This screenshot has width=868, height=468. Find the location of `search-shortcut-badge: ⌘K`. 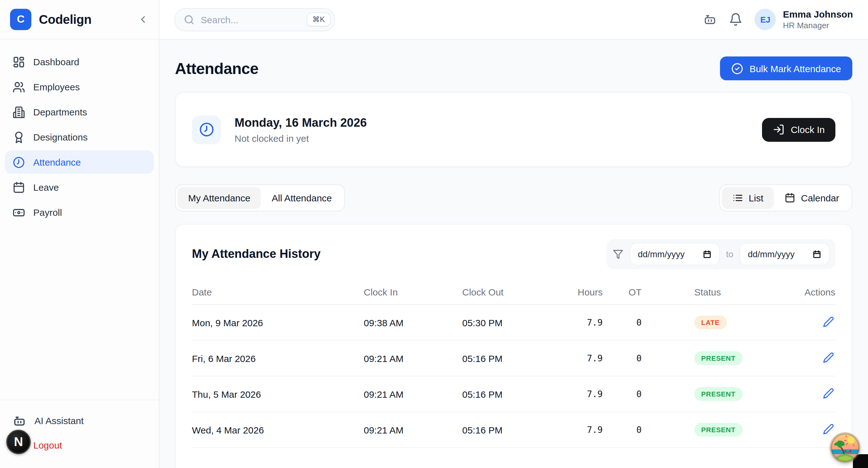

search-shortcut-badge: ⌘K is located at coordinates (319, 20).